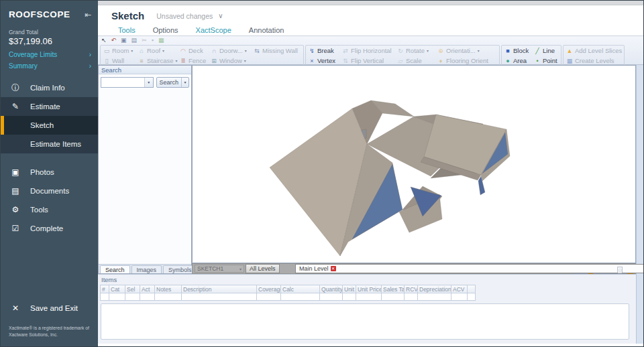 The image size is (644, 347). Describe the element at coordinates (173, 82) in the screenshot. I see `search-button: Search ▾` at that location.